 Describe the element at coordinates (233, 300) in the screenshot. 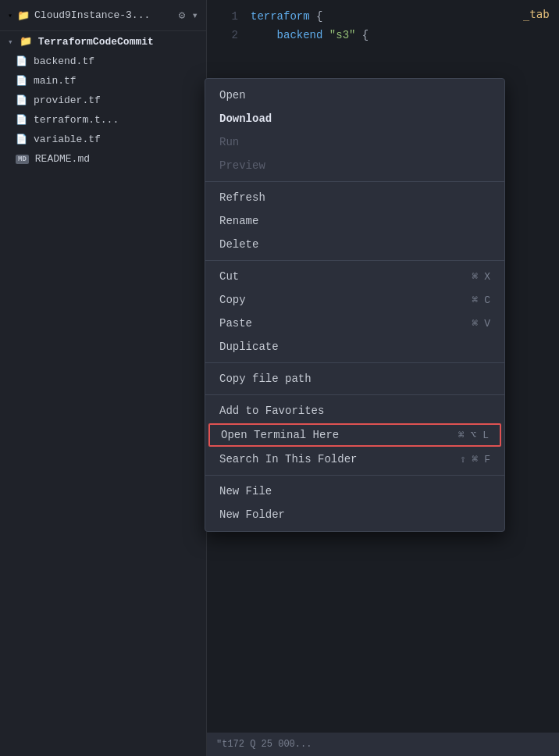

I see `menu-label-copy: Copy` at that location.